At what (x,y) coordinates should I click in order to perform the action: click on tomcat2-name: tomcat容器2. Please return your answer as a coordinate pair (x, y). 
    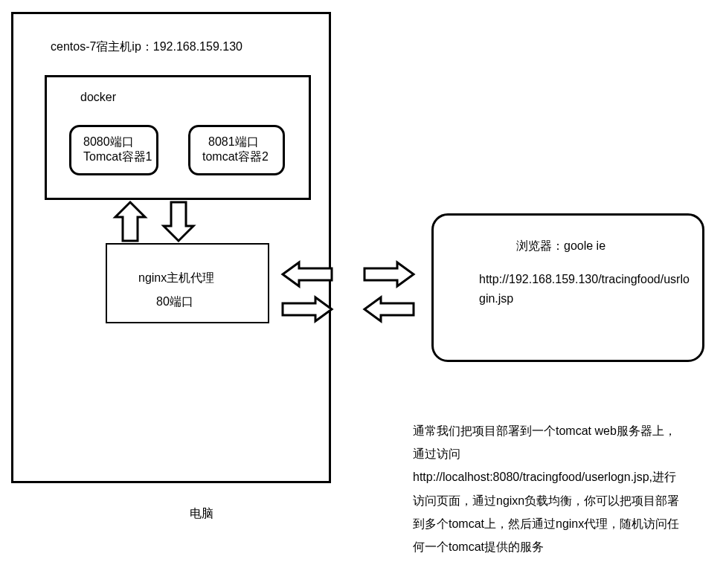
    Looking at the image, I should click on (235, 157).